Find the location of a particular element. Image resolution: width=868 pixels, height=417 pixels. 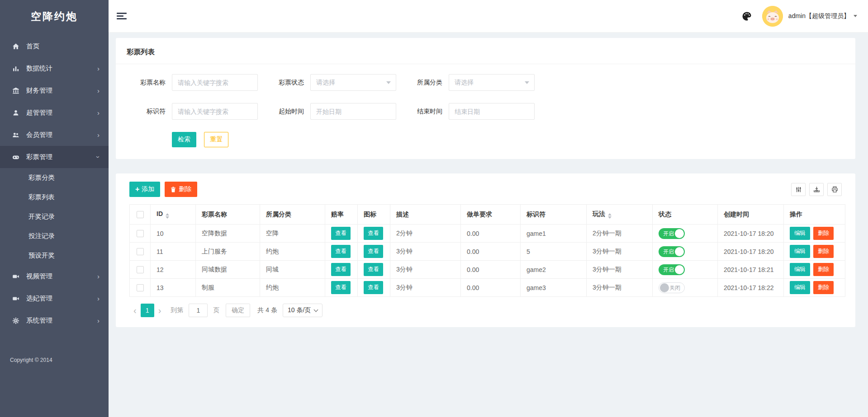

sidebar-item-video: 视频管理 › is located at coordinates (54, 276).